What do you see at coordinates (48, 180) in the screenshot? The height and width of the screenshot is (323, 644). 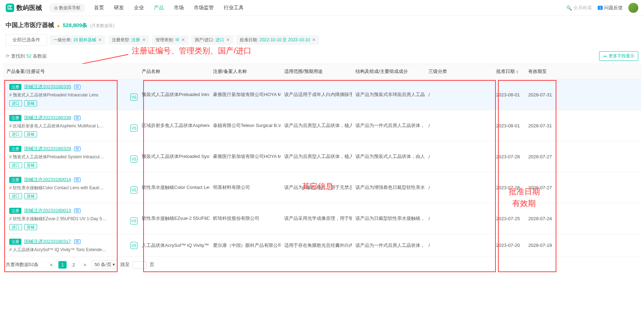 I see `regno-link: 国械注许20233160014` at bounding box center [48, 180].